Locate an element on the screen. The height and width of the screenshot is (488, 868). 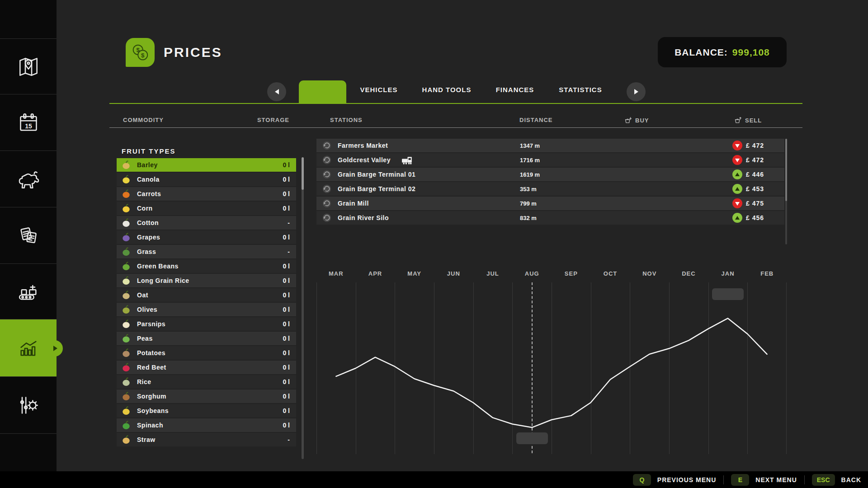
commodity-row-olives: Olives 0 l is located at coordinates (206, 310).